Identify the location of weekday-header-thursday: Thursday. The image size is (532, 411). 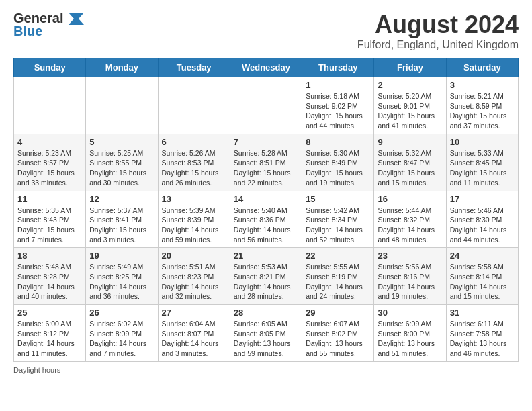
(339, 68).